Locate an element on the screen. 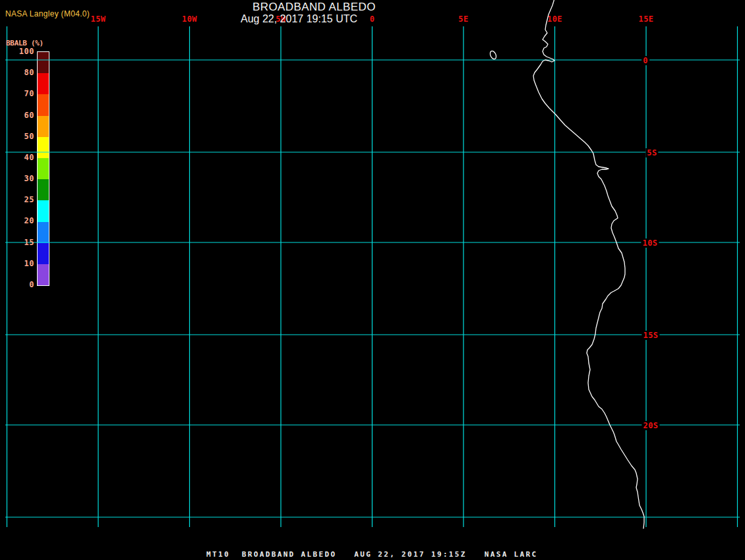 This screenshot has width=745, height=560. colorbar-tick-50: 50 is located at coordinates (17, 136).